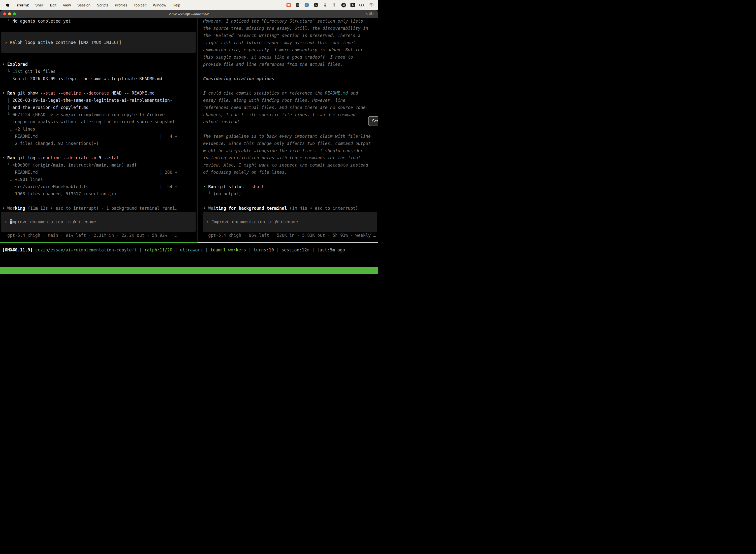 This screenshot has height=554, width=756. What do you see at coordinates (291, 136) in the screenshot?
I see `terminal-line: The team guideline is to back every impo…` at bounding box center [291, 136].